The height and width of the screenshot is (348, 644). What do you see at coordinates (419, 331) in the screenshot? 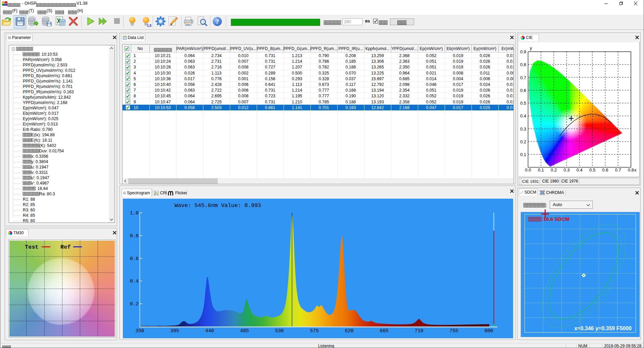
I see `svg-text: 710` at bounding box center [419, 331].